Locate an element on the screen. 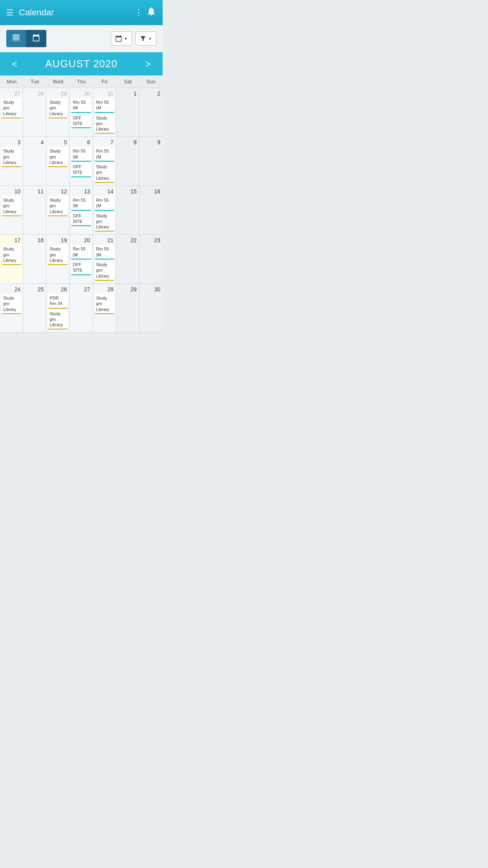  event-item: PDR Rm 34 is located at coordinates (58, 301).